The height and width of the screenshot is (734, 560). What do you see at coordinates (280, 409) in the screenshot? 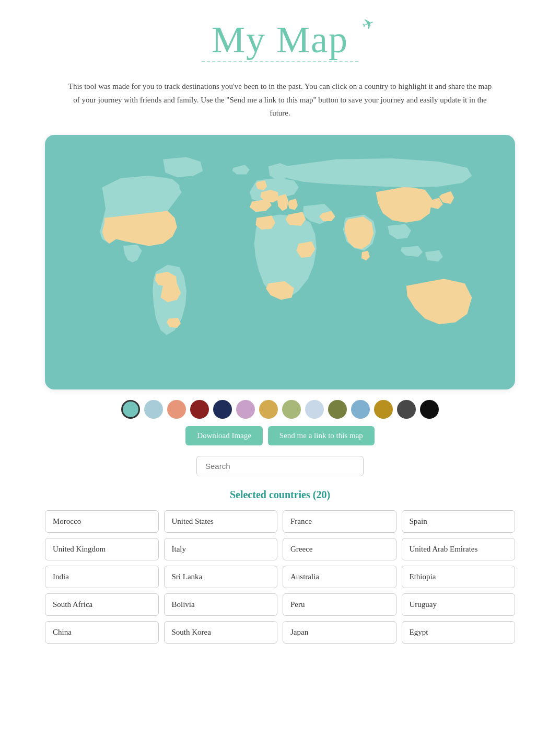
I see `color-swatches-row` at bounding box center [280, 409].